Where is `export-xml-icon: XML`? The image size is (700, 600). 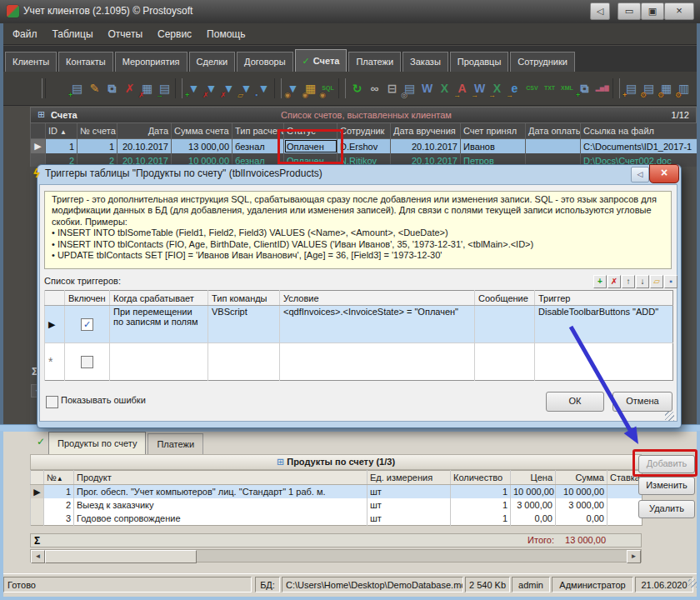
export-xml-icon: XML is located at coordinates (567, 88).